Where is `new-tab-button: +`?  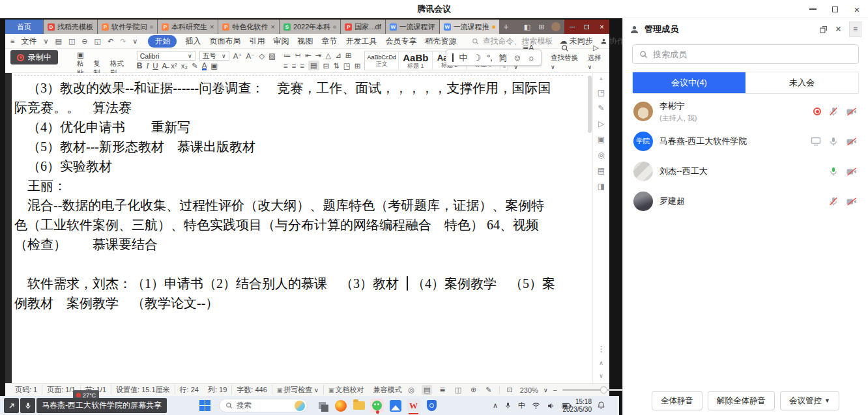
new-tab-button: + is located at coordinates (506, 27).